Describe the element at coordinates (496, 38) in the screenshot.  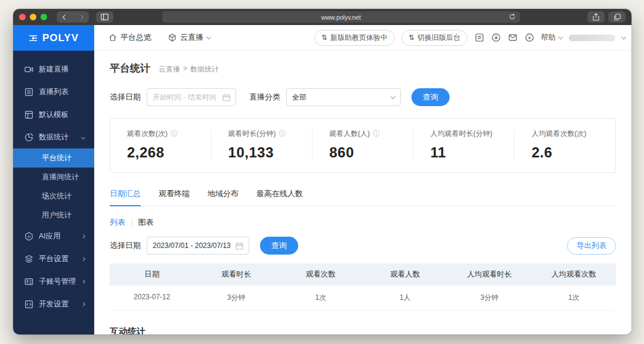
I see `download-icon` at that location.